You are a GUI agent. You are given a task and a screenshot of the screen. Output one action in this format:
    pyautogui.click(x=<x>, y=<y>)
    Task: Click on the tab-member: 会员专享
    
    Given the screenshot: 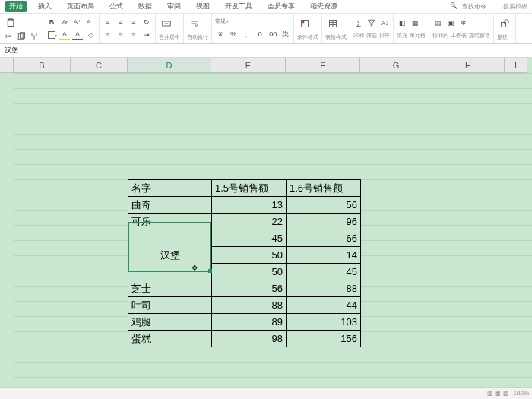 What is the action you would take?
    pyautogui.click(x=281, y=6)
    